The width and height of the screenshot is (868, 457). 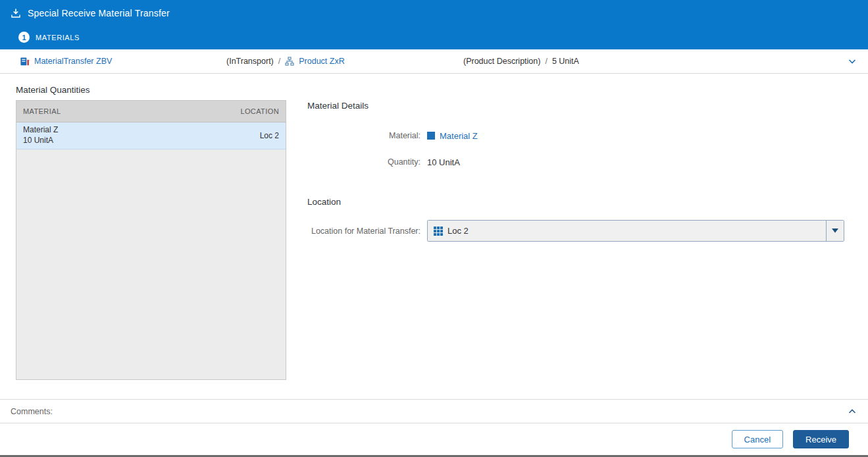 I want to click on quantity-value: 10 UnitA, so click(x=636, y=162).